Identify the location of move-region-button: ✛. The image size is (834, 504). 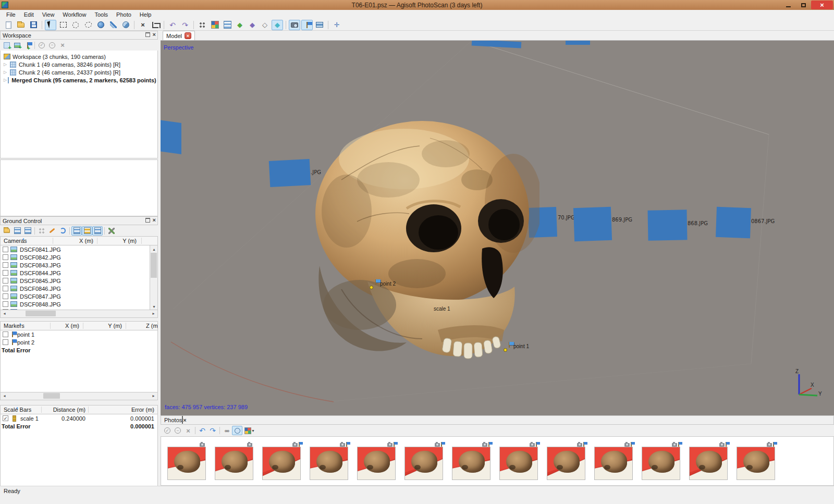
(337, 25).